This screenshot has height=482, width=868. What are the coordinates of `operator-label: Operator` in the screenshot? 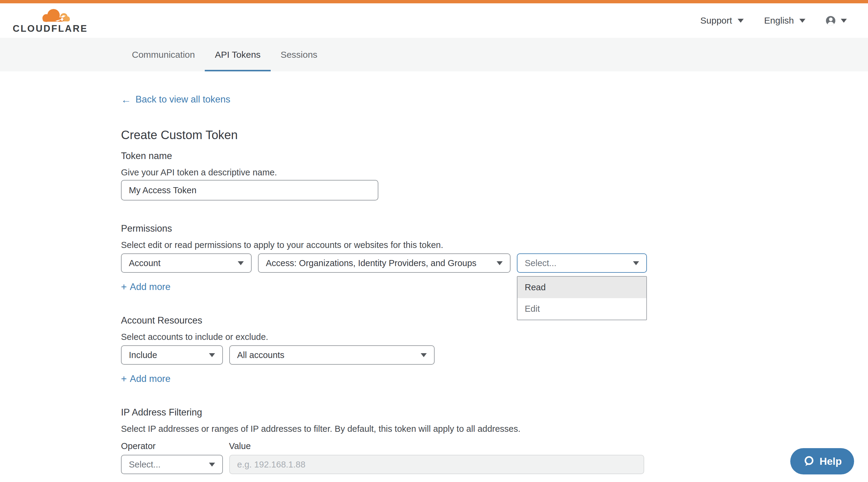 It's located at (175, 446).